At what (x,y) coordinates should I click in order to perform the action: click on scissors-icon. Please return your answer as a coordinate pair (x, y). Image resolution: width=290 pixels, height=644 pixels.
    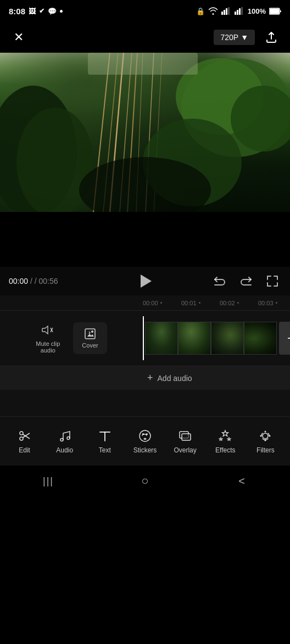
    Looking at the image, I should click on (25, 436).